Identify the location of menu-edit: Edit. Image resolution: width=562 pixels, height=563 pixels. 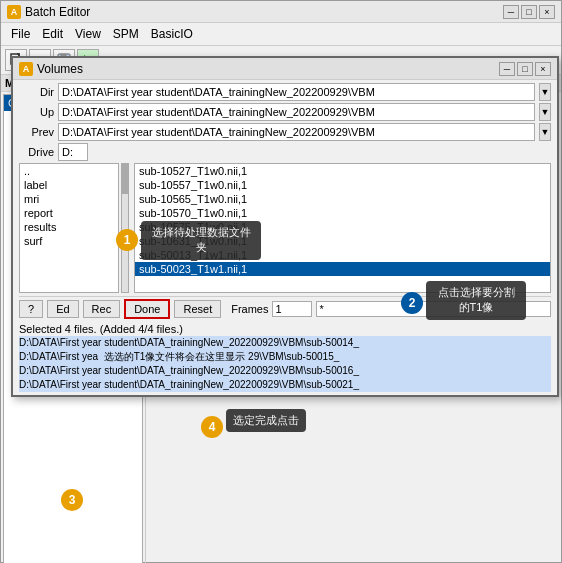
(52, 34).